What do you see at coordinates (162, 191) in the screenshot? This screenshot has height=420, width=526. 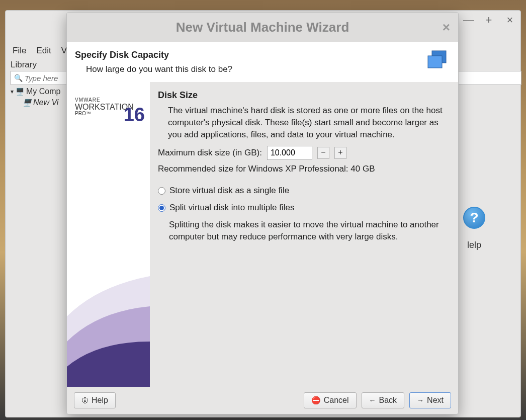 I see `radio-single-file` at bounding box center [162, 191].